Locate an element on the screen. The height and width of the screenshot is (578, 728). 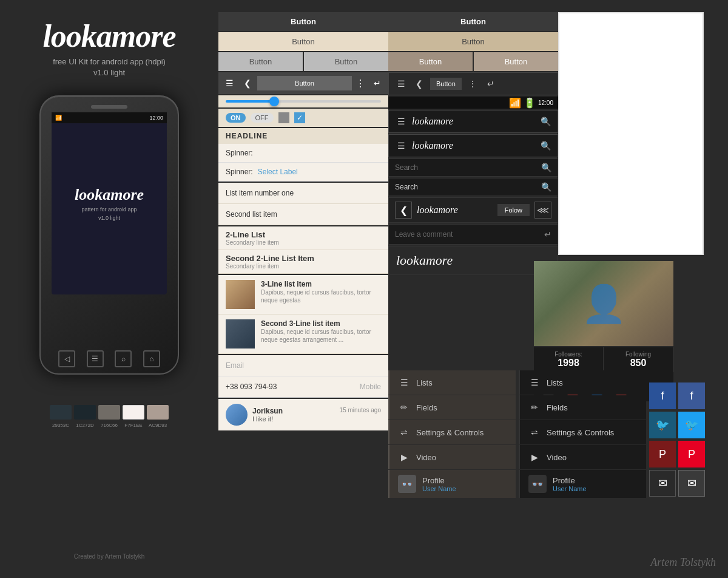
email-placeholder: Email is located at coordinates (235, 365).